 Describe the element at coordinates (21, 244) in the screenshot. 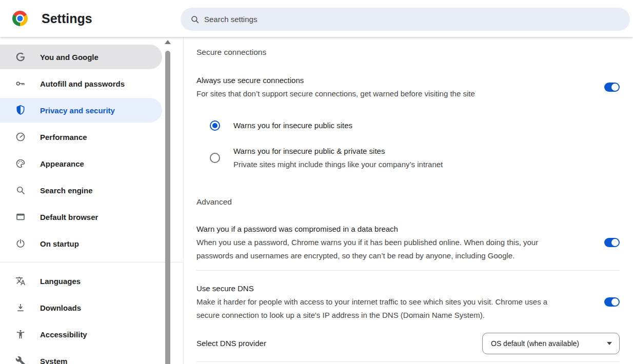

I see `power-icon` at that location.